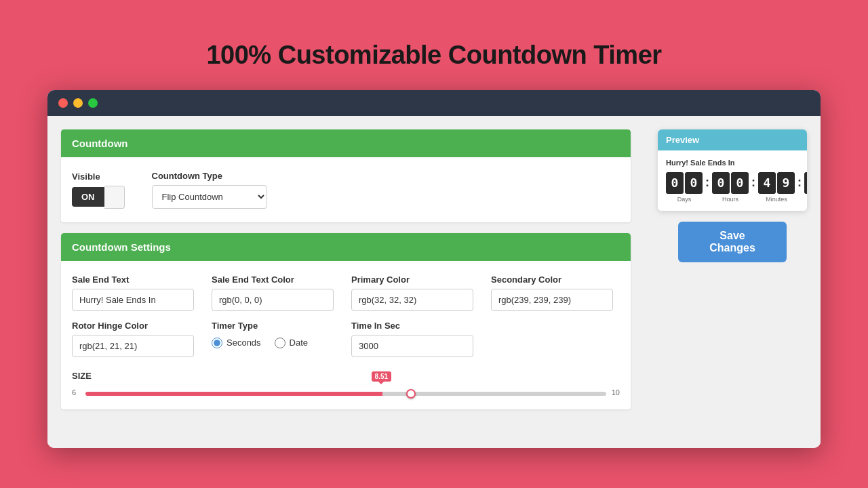 This screenshot has height=488, width=868. Describe the element at coordinates (276, 325) in the screenshot. I see `timer-type-label: Timer Type` at that location.